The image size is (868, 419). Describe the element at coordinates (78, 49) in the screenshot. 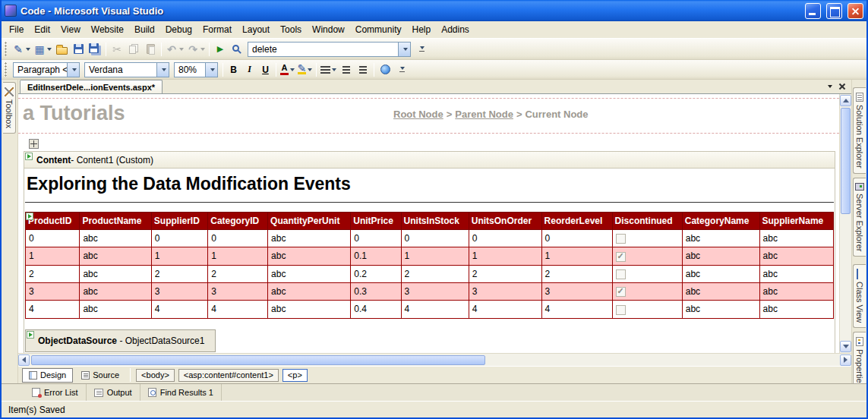

I see `save-button` at that location.